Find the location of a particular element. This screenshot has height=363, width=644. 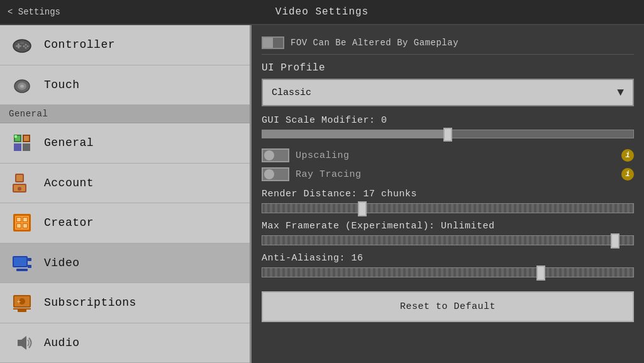

sidebar-item-creator: Creator is located at coordinates (125, 223).